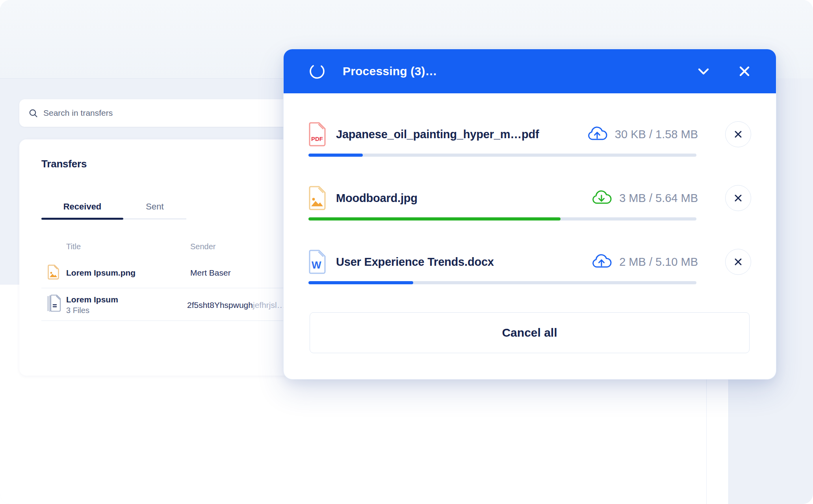 The height and width of the screenshot is (504, 813). What do you see at coordinates (390, 71) in the screenshot?
I see `modal-title: Processing (3)…` at bounding box center [390, 71].